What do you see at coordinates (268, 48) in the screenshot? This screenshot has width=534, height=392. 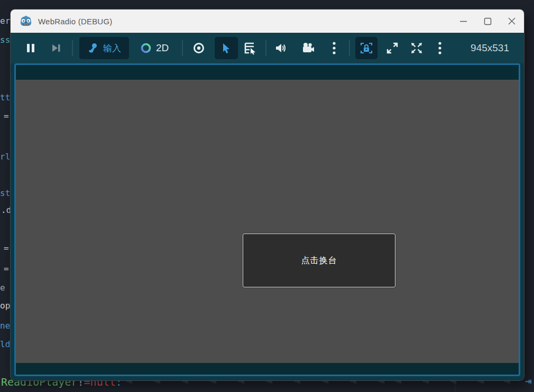 I see `debug-toolbar: 输入 2D` at bounding box center [268, 48].